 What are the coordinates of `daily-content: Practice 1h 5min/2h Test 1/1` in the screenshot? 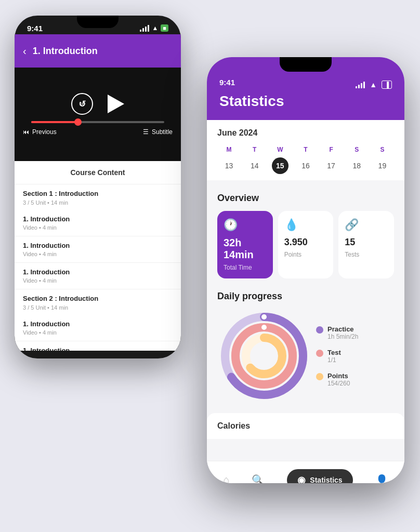 It's located at (306, 356).